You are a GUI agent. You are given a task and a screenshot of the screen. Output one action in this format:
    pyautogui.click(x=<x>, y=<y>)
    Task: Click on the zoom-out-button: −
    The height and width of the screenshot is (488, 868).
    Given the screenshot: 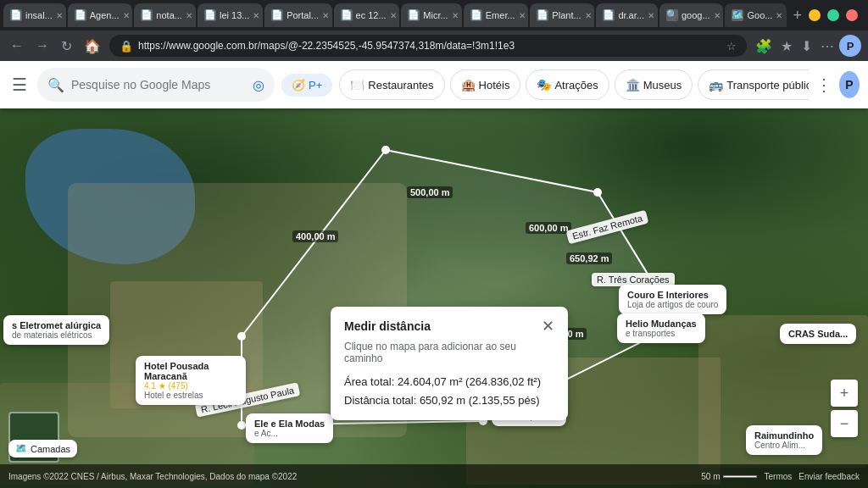 What is the action you would take?
    pyautogui.click(x=844, y=424)
    